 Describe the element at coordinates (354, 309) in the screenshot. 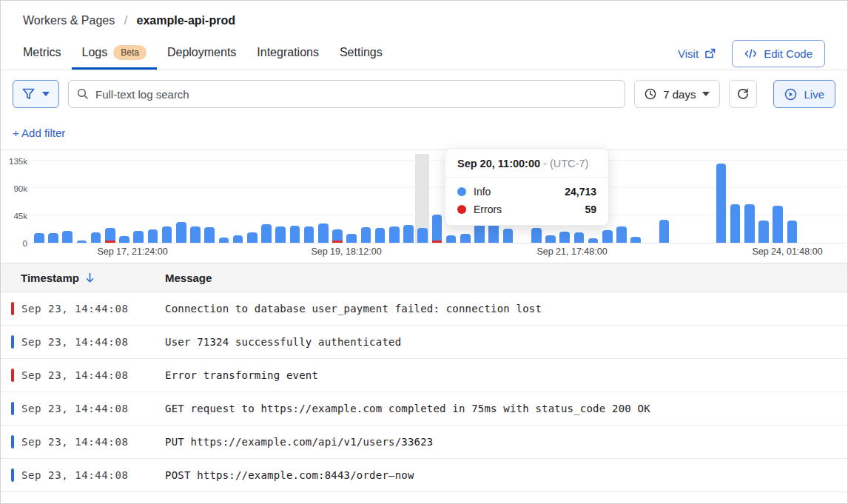

I see `log-message: Connection to database user_payment fail…` at that location.